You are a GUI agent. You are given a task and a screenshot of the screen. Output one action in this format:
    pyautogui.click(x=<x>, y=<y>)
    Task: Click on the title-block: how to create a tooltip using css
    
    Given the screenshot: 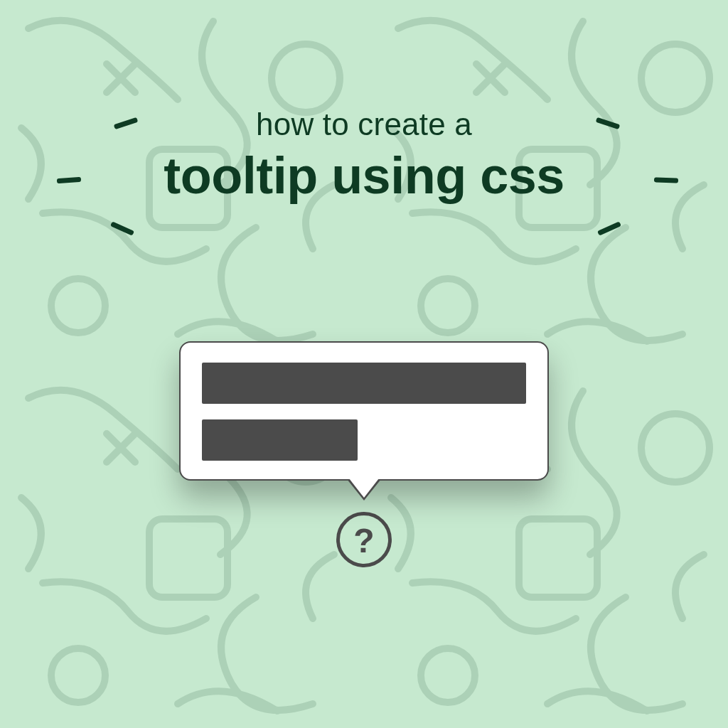 What is the action you would take?
    pyautogui.click(x=364, y=156)
    